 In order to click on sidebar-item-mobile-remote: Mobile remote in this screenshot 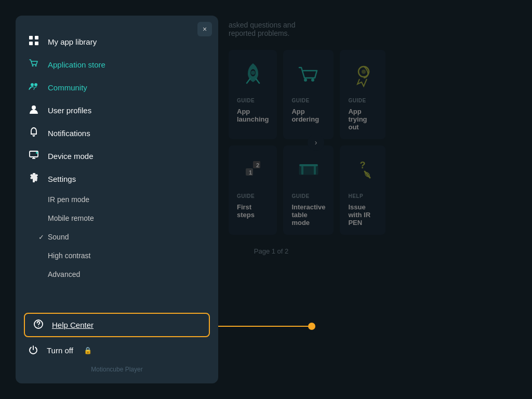, I will do `click(117, 218)`.